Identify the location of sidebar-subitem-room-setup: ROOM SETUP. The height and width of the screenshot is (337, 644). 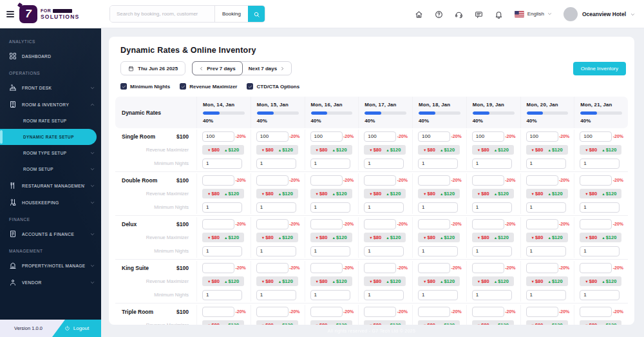
(50, 169).